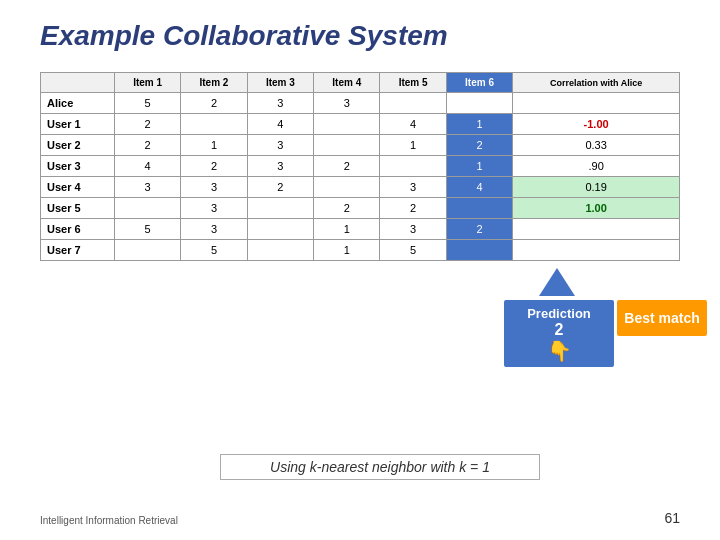  I want to click on cell: -1.00, so click(596, 124).